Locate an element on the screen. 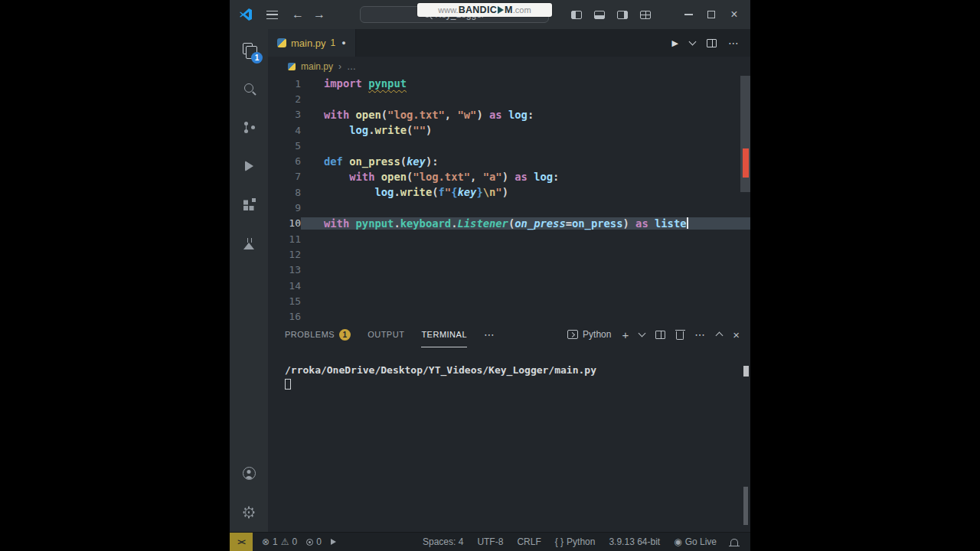  code-text: import pynput is located at coordinates (525, 83).